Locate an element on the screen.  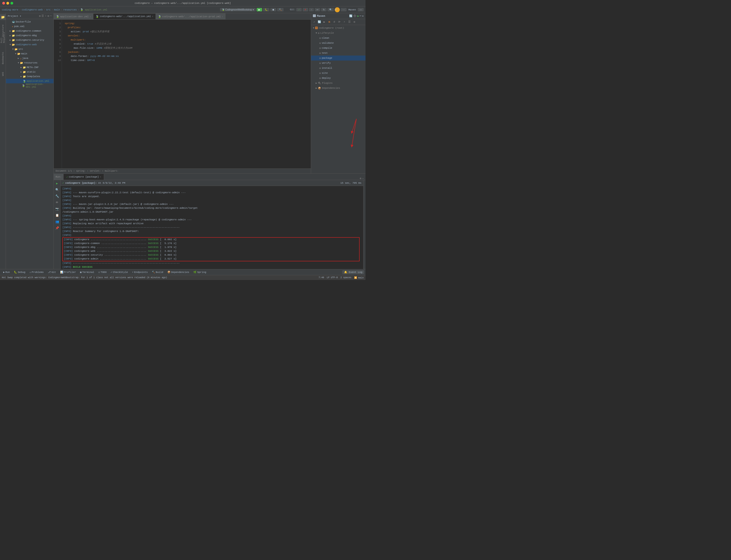
maven-toolbar-icon-gear: ⚙ is located at coordinates (354, 22).